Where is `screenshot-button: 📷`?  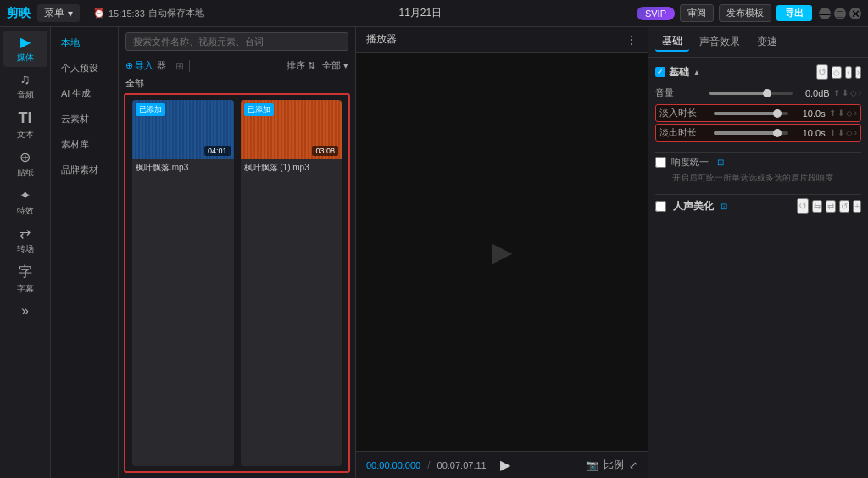
screenshot-button: 📷 is located at coordinates (592, 464).